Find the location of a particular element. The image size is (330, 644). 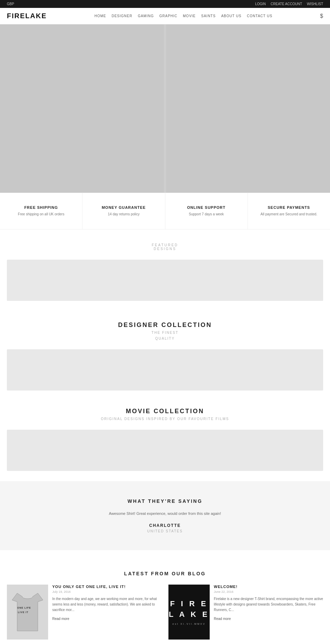

blog-post-1-read-more: Read more is located at coordinates (60, 619).